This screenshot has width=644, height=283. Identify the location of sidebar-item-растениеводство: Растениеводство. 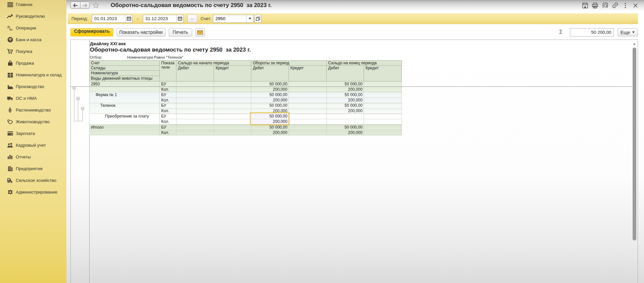
(33, 110).